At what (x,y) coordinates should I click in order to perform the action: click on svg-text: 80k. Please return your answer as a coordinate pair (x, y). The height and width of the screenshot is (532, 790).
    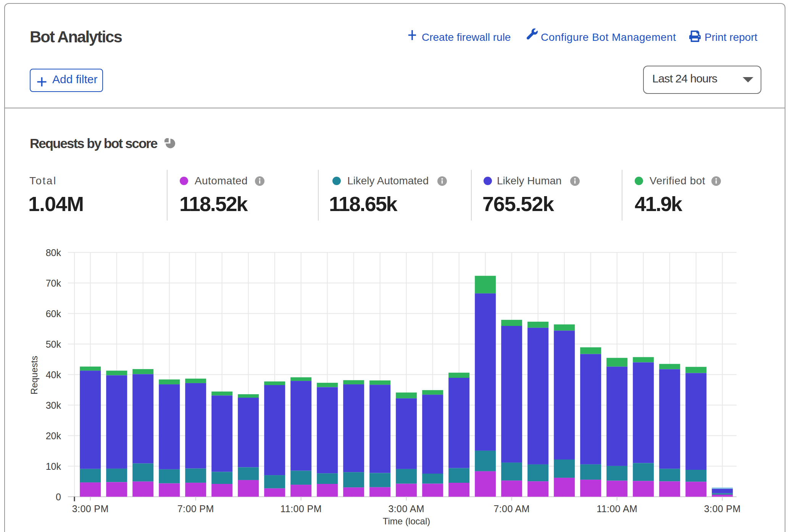
    Looking at the image, I should click on (53, 253).